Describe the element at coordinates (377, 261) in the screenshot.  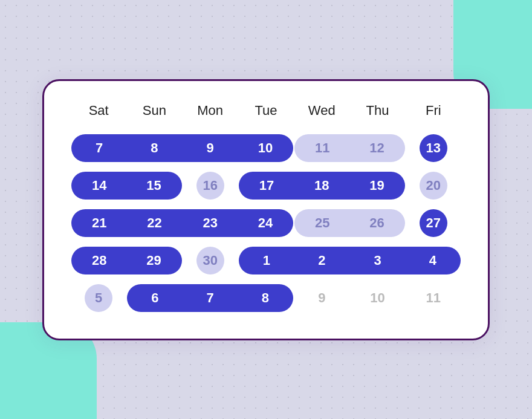
I see `calendar-day-3-row3: 3` at that location.